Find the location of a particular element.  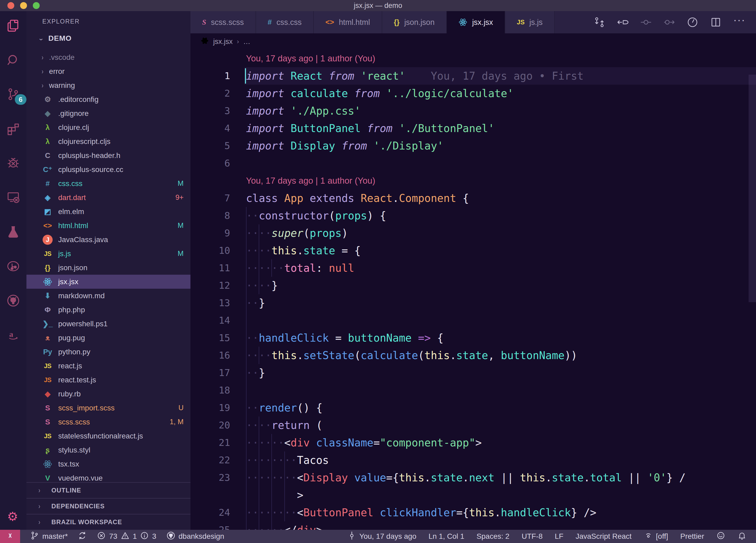

tree-item-statelessfunctionalreact-js: JSstatelessfunctionalreact.js is located at coordinates (108, 436).